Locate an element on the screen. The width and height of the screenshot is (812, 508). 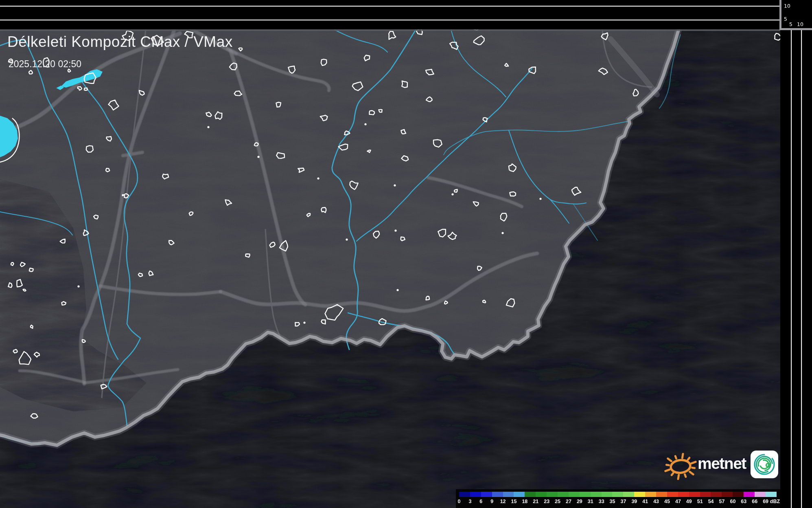
dbz-value-label: 45 is located at coordinates (667, 501).